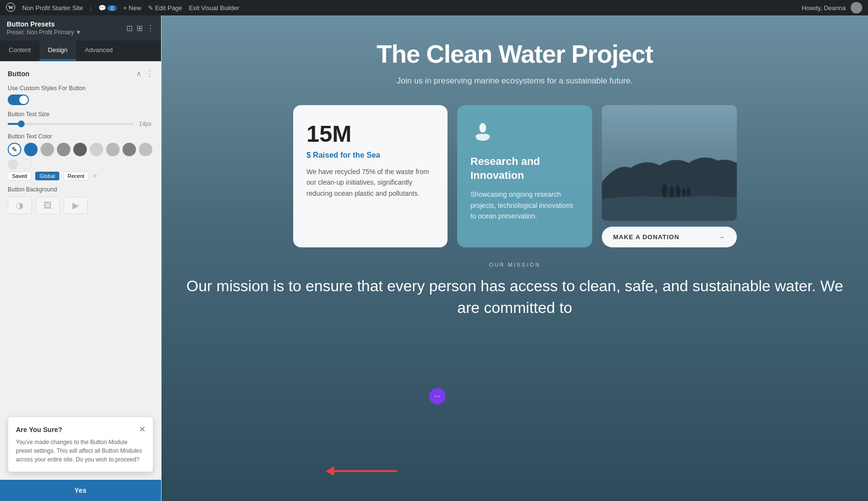 This screenshot has width=868, height=501. I want to click on color-white, so click(27, 164).